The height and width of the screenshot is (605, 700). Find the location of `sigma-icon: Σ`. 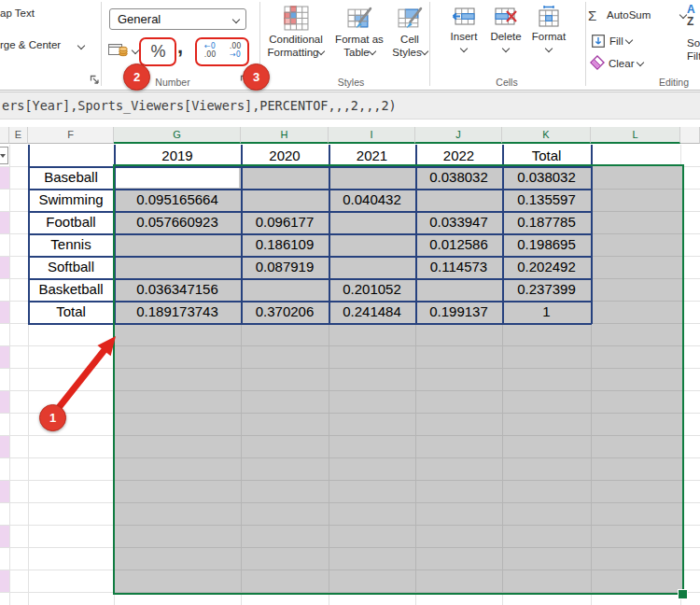

sigma-icon: Σ is located at coordinates (592, 15).